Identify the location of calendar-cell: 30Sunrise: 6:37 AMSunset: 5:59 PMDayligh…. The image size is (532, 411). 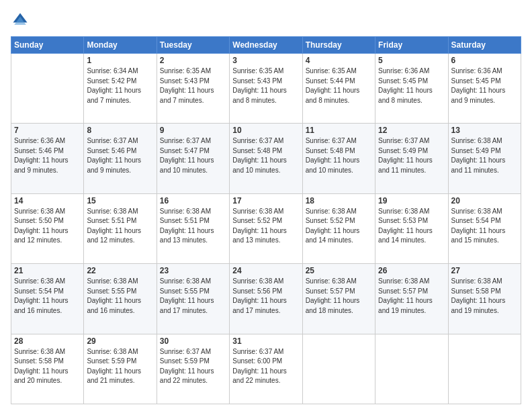
(193, 369).